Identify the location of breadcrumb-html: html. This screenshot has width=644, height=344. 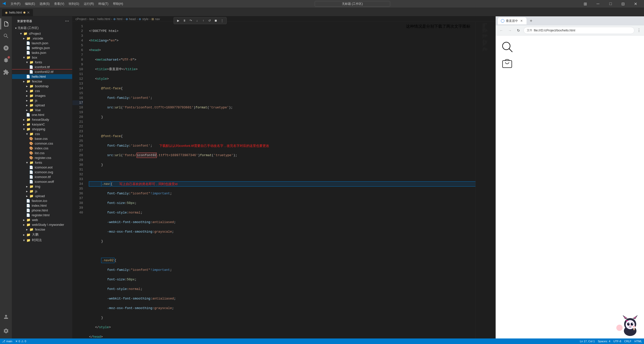
(120, 19).